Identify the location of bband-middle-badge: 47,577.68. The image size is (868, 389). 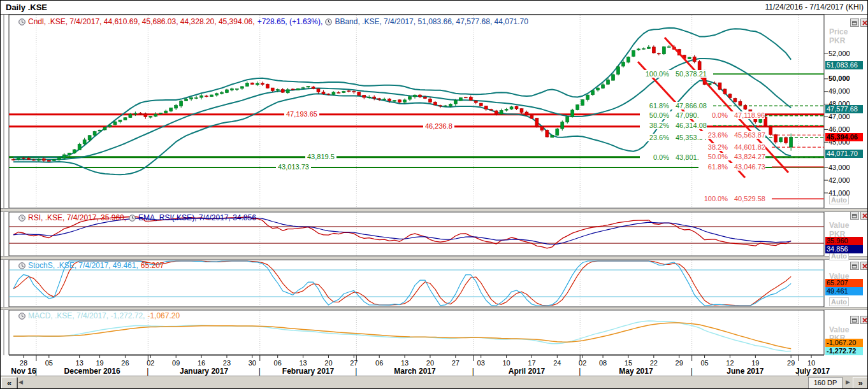
(844, 110).